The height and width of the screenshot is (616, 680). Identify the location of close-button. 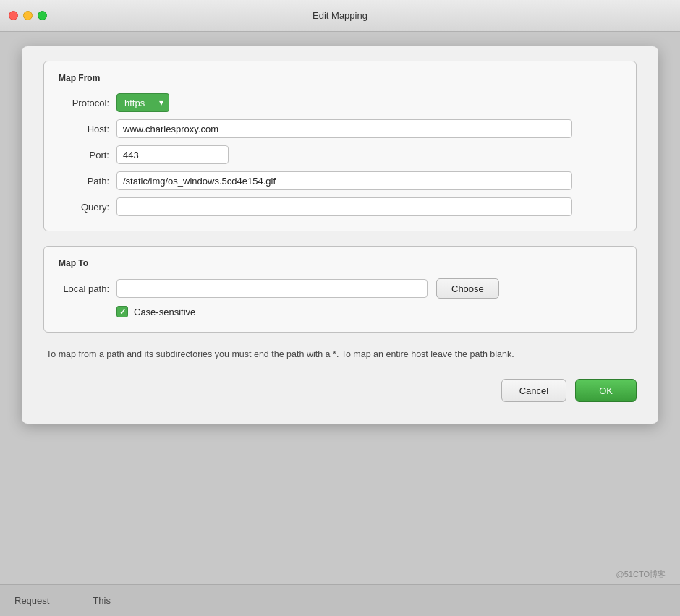
(13, 16).